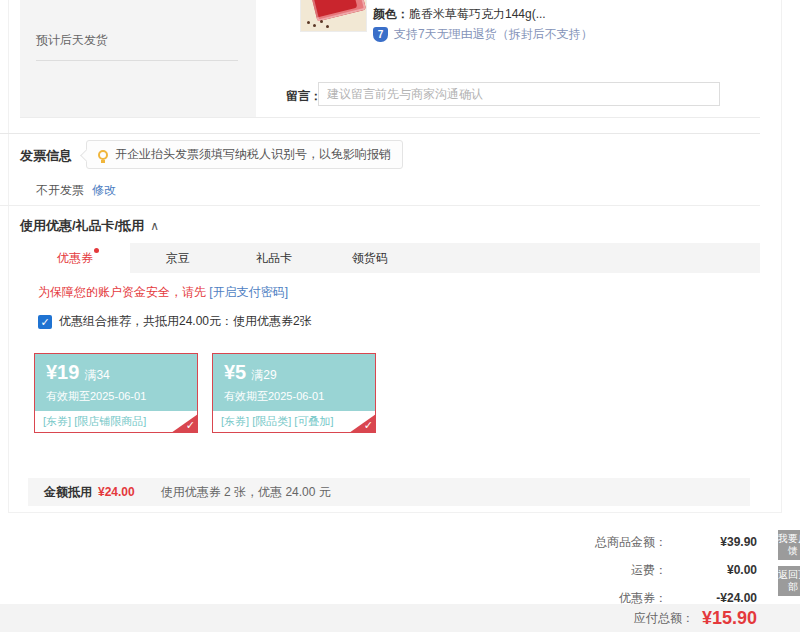  What do you see at coordinates (664, 618) in the screenshot?
I see `total-label: 应付总额：` at bounding box center [664, 618].